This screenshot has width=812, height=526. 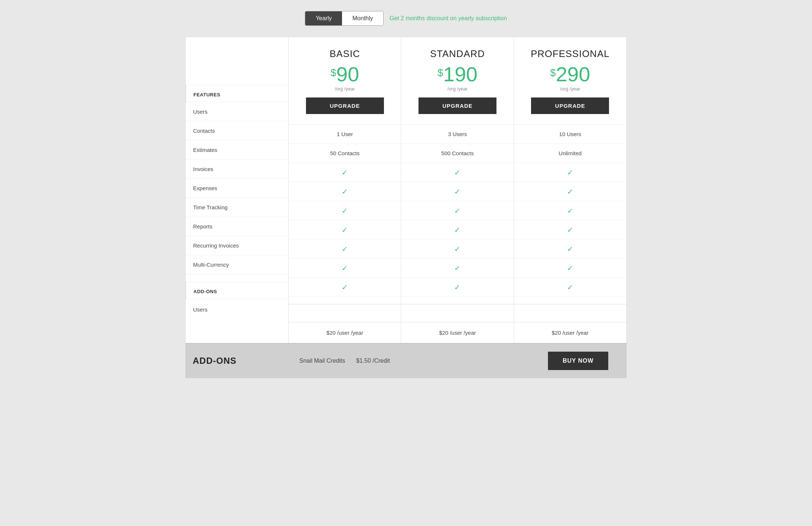 I want to click on plan-professional-multi-currency: ✓, so click(x=570, y=287).